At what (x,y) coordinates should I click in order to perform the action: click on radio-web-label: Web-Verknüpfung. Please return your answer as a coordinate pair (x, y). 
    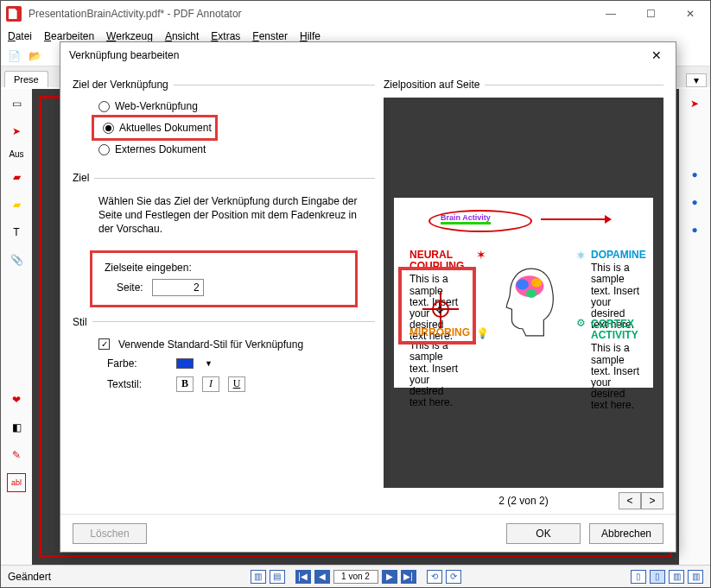
    Looking at the image, I should click on (156, 106).